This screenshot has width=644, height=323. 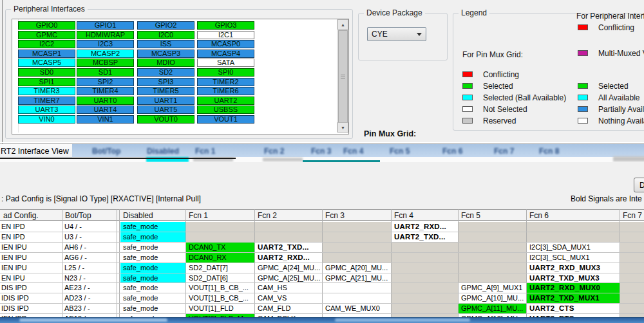 What do you see at coordinates (225, 82) in the screenshot?
I see `peripheral-cell-timer2: TIMER2` at bounding box center [225, 82].